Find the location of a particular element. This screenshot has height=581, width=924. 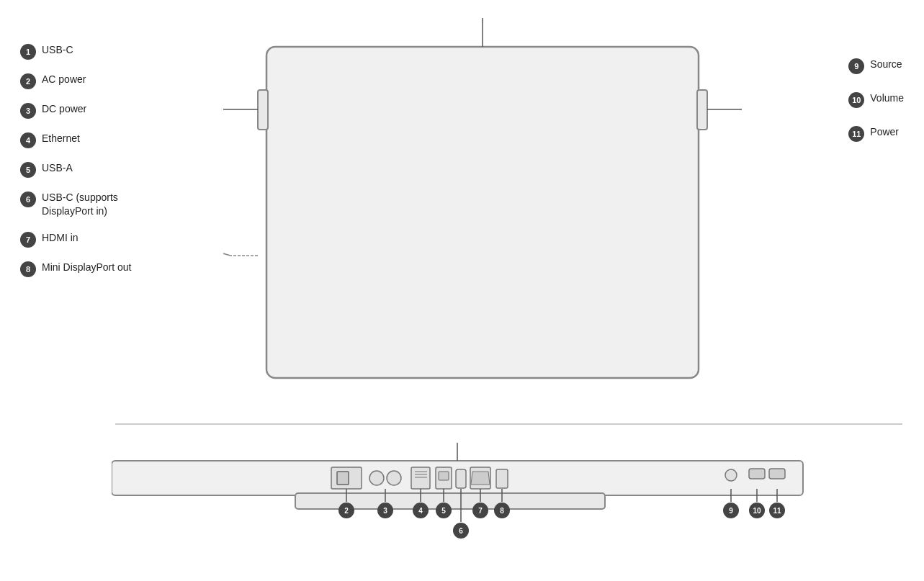

legend-right: 9 Source 10 Volume 11 Power is located at coordinates (876, 99).